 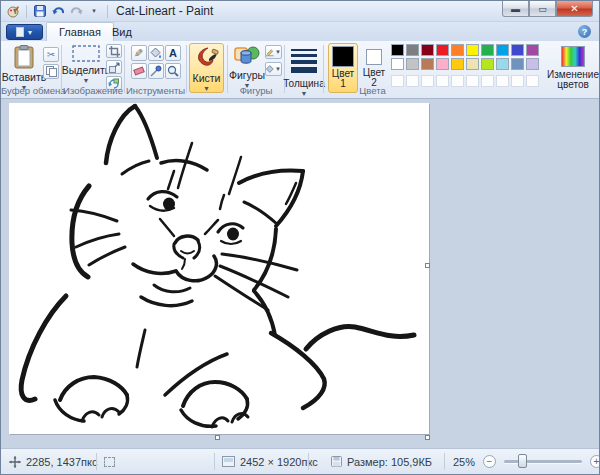 What do you see at coordinates (526, 462) in the screenshot?
I see `zoom-controls: 25% − +` at bounding box center [526, 462].